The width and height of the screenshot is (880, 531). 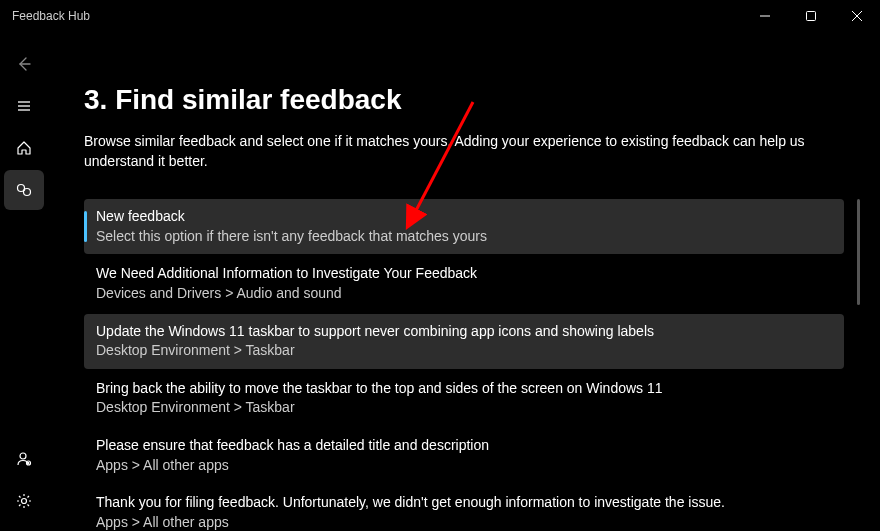 I want to click on feedback-item-title: Thank you for filing feedback. Unfortuna…, so click(x=464, y=503).